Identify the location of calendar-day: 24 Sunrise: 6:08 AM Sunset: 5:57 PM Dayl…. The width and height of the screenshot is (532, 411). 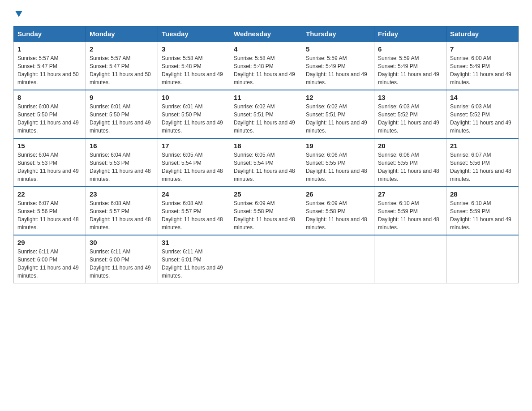
(194, 211).